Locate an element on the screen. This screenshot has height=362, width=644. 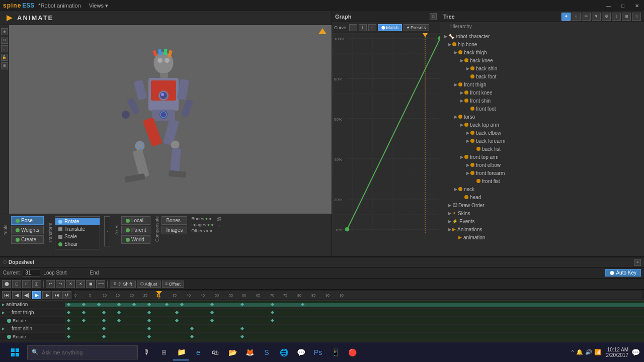
tree-node-front-forearm: ▶ front forearm is located at coordinates (554, 173).